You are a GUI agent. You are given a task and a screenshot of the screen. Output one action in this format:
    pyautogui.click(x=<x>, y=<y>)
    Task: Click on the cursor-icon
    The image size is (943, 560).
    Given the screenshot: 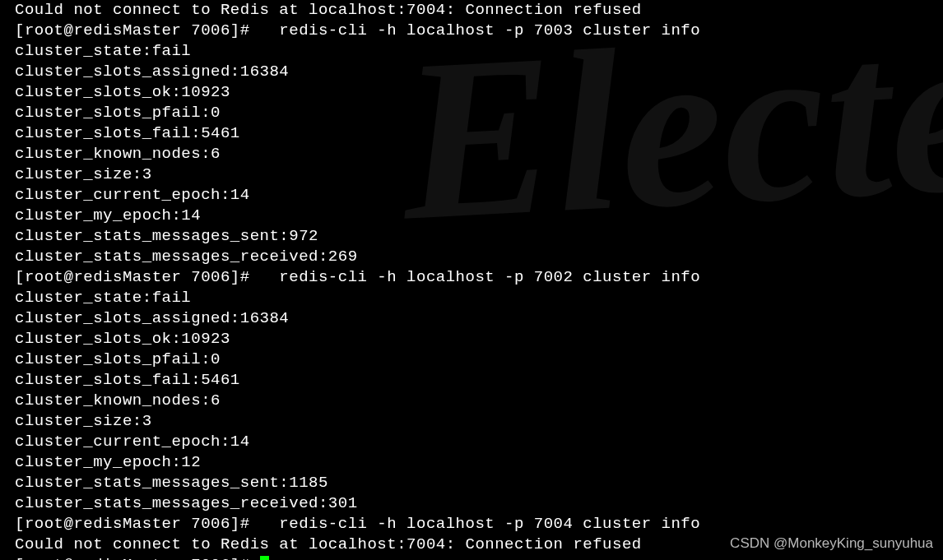 What is the action you would take?
    pyautogui.click(x=265, y=558)
    